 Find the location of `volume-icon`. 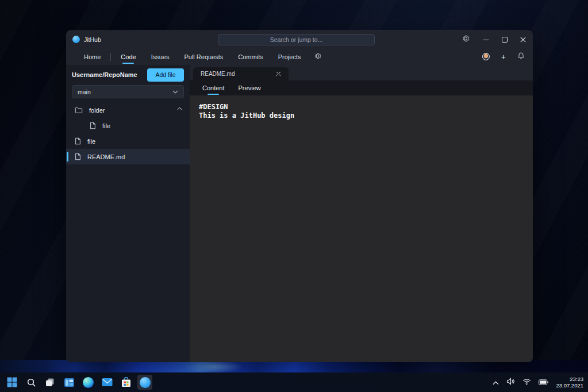

volume-icon is located at coordinates (510, 382).